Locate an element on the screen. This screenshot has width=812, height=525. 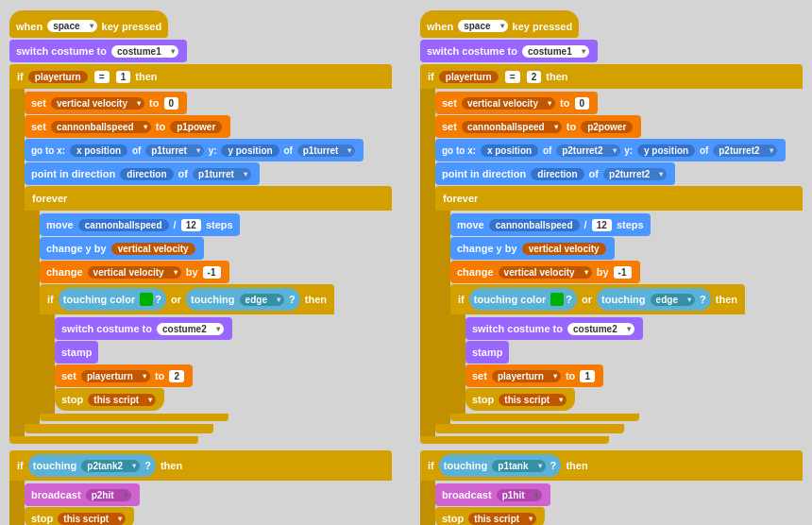
left-p2hit-dropdown: p2hit is located at coordinates (109, 495).